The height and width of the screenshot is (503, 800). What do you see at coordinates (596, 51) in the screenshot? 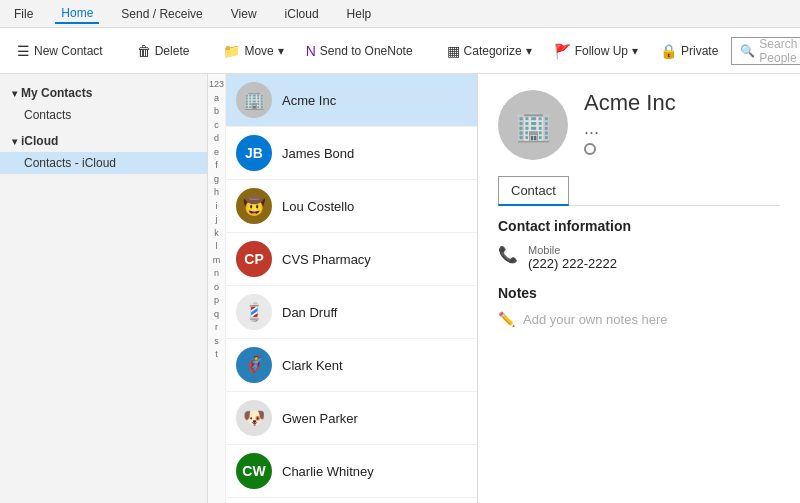
I see `follow-up-button: 🚩 Follow Up ▾` at bounding box center [596, 51].